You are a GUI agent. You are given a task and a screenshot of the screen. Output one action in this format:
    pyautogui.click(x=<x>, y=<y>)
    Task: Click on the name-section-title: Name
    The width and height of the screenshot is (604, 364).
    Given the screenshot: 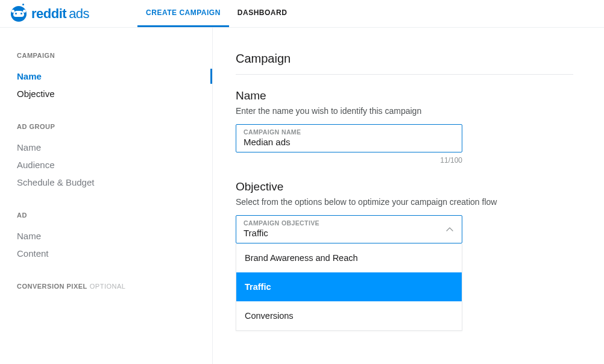 What is the action you would take?
    pyautogui.click(x=420, y=96)
    